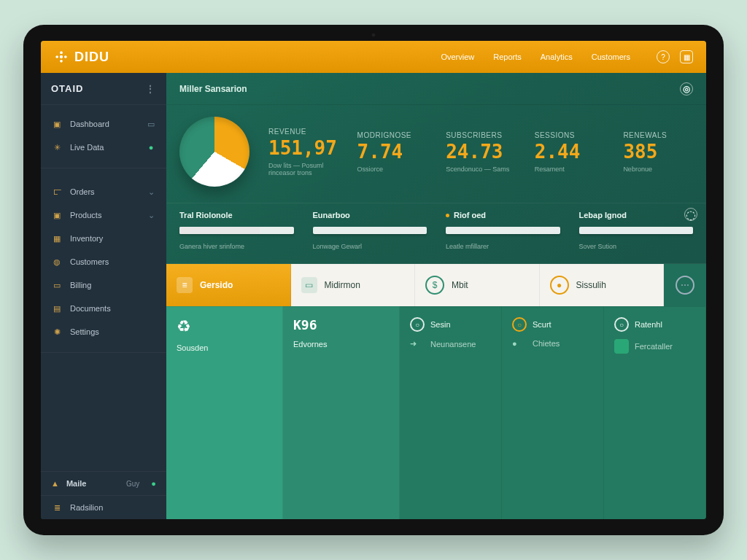  I want to click on stat-card: Revenue 151,97 Dow lits — Posuml rinceas…, so click(303, 152).